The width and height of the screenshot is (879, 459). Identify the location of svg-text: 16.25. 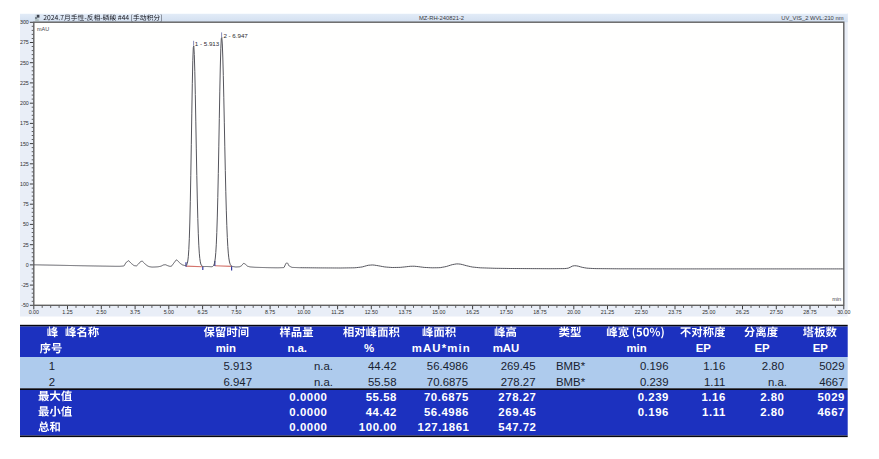
(472, 312).